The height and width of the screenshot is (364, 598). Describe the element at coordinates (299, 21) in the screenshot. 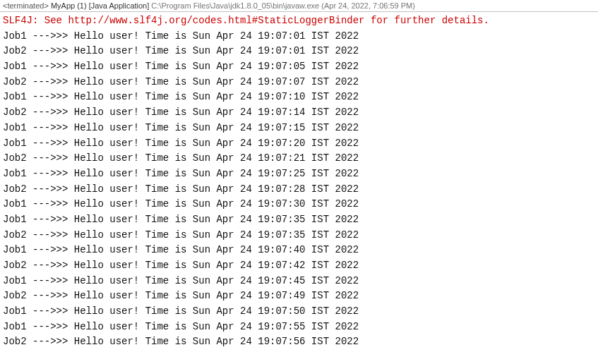

I see `slf4j-warning-line: SLF4J: See http://www.slf4j.org/codes.ht…` at that location.